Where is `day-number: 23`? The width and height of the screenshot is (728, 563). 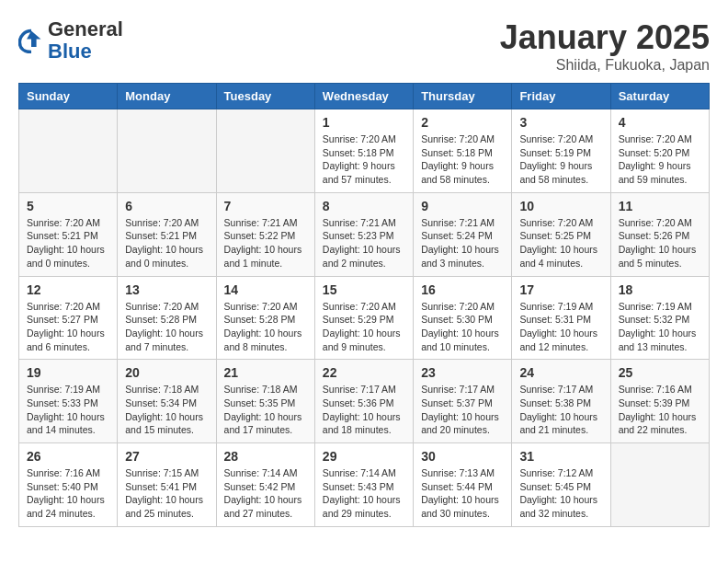
day-number: 23 is located at coordinates (462, 373).